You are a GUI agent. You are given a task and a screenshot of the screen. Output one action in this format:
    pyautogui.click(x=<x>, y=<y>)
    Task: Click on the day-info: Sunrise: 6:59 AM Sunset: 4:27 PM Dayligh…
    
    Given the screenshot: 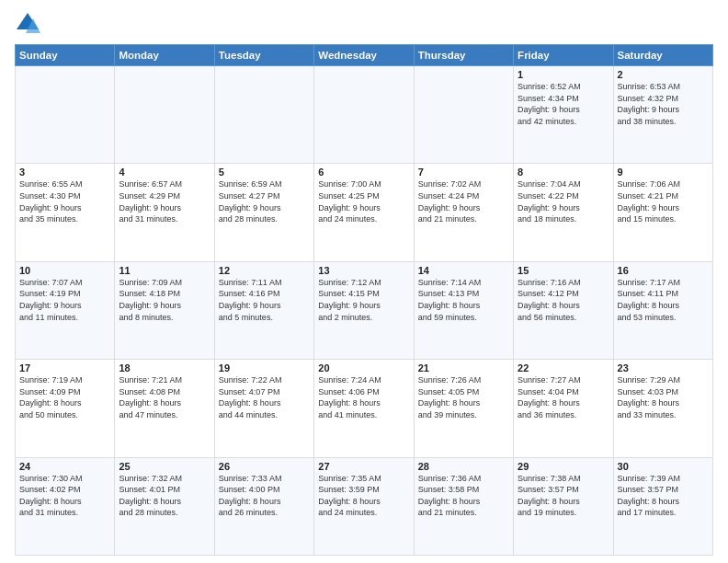 What is the action you would take?
    pyautogui.click(x=265, y=201)
    